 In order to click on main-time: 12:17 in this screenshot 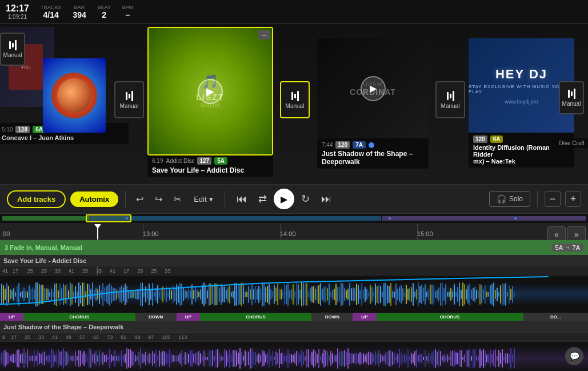, I will do `click(17, 9)`.